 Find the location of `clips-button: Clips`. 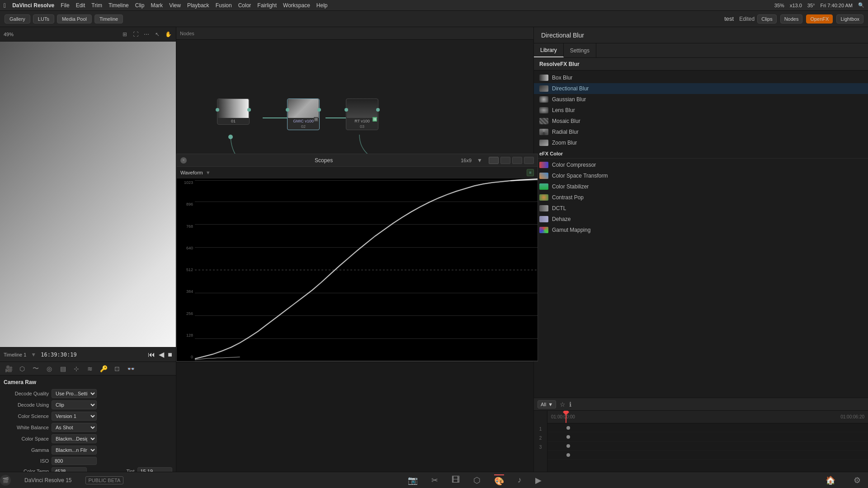

clips-button: Clips is located at coordinates (767, 19).